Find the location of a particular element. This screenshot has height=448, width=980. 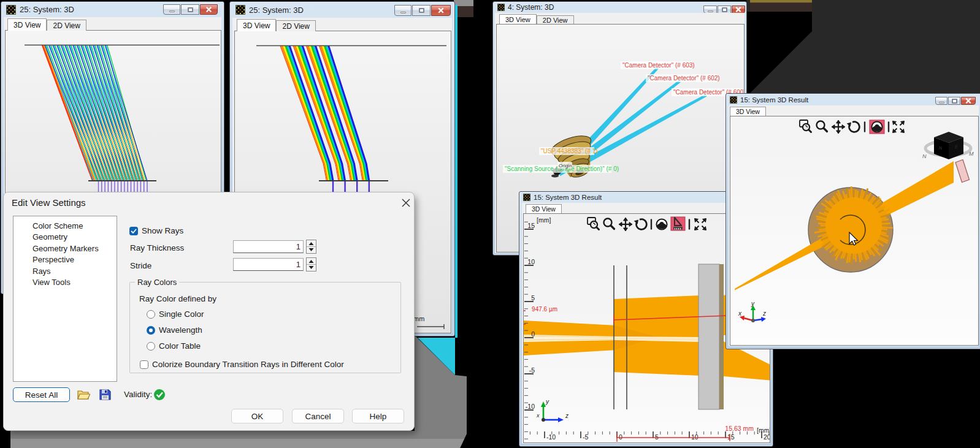

svg-text: M is located at coordinates (971, 154).